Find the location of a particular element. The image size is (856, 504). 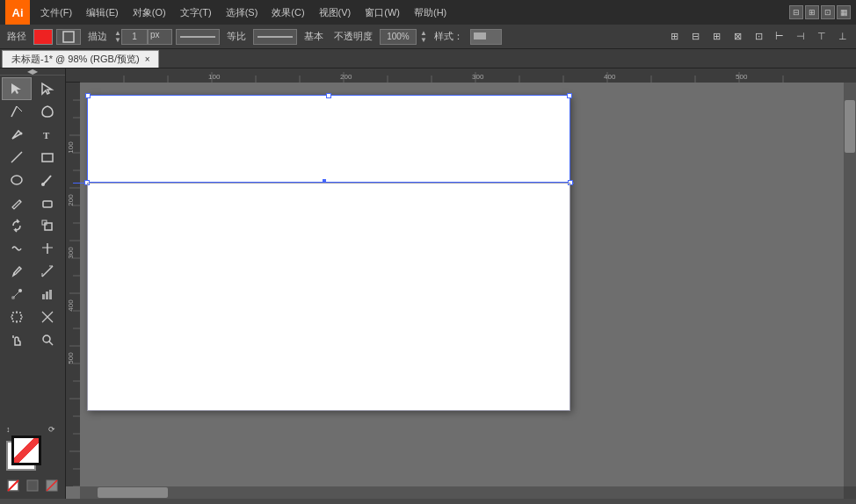

rect-tool is located at coordinates (47, 157).